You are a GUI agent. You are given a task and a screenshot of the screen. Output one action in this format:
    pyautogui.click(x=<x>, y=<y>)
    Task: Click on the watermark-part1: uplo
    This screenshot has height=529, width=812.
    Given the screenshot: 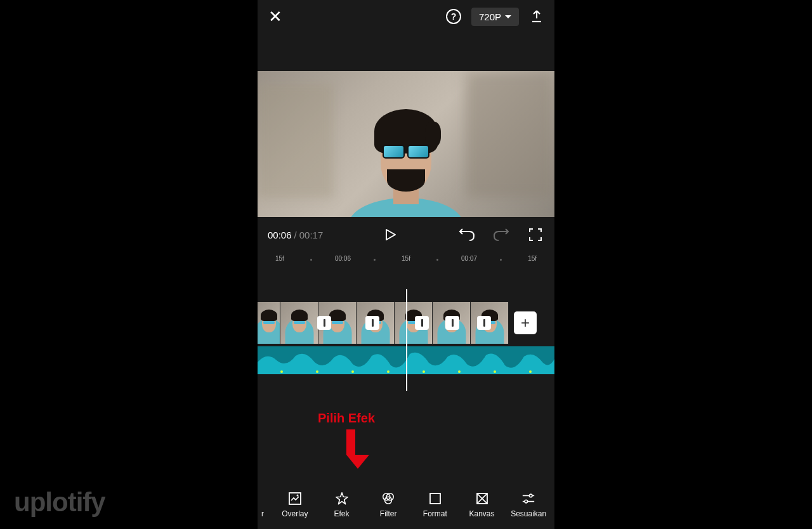 What is the action you would take?
    pyautogui.click(x=41, y=502)
    